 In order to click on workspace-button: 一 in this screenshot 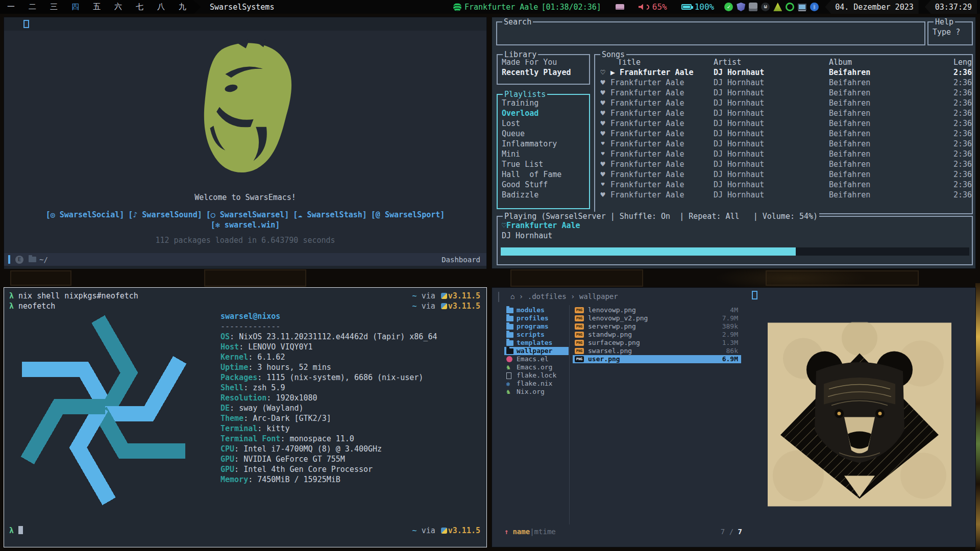, I will do `click(11, 7)`.